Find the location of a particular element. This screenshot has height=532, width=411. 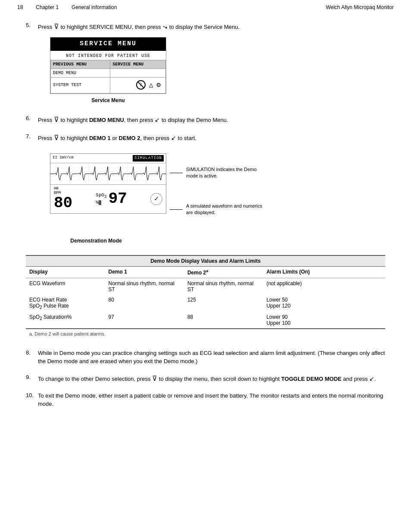

annotations: SIMULATION indicates the Demo mode is ac… is located at coordinates (219, 191).